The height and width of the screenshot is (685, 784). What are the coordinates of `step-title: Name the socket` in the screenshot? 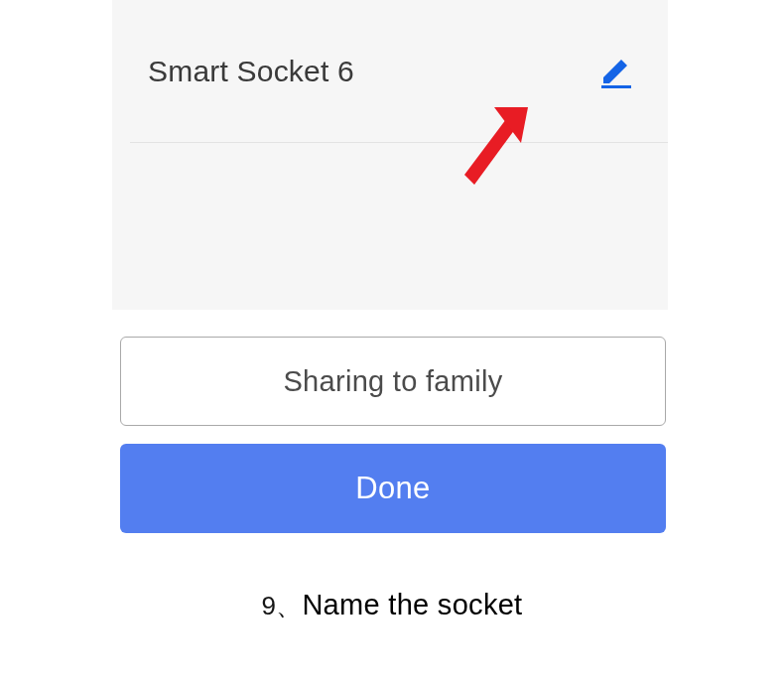 It's located at (412, 605).